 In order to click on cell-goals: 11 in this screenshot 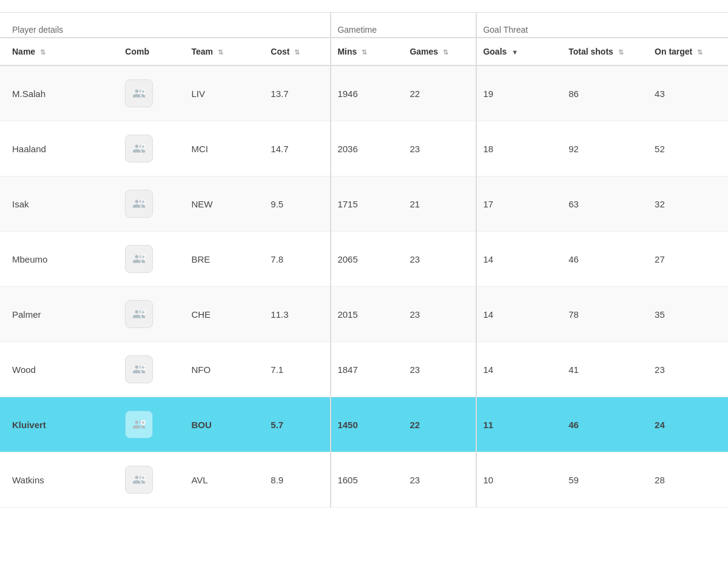, I will do `click(519, 425)`.